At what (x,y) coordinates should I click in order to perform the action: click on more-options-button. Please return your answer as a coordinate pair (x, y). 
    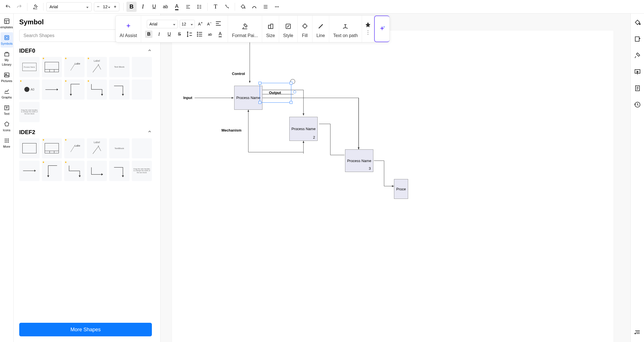
    Looking at the image, I should click on (277, 7).